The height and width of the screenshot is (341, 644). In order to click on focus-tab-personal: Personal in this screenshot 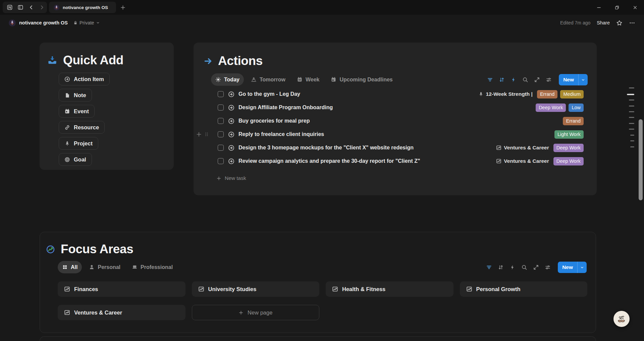, I will do `click(105, 267)`.